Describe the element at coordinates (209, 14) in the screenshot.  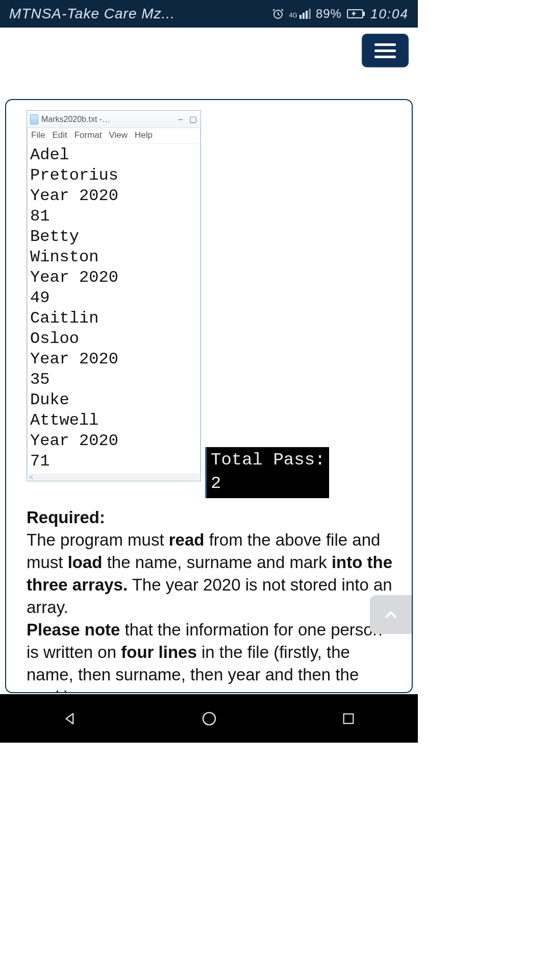
I see `android-status-bar: MTNSA-Take Care Mz... 4G 89% 10:04` at that location.